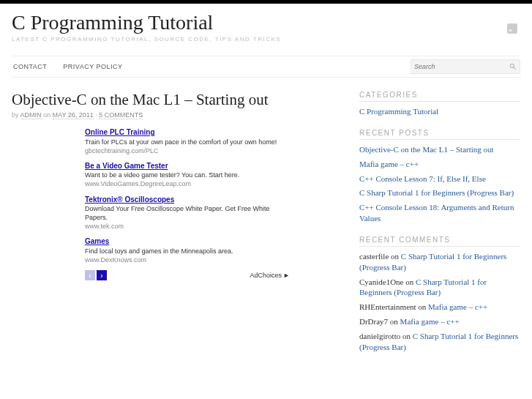  I want to click on ad-desc: Want to be a video game tester? You can.…, so click(187, 175).